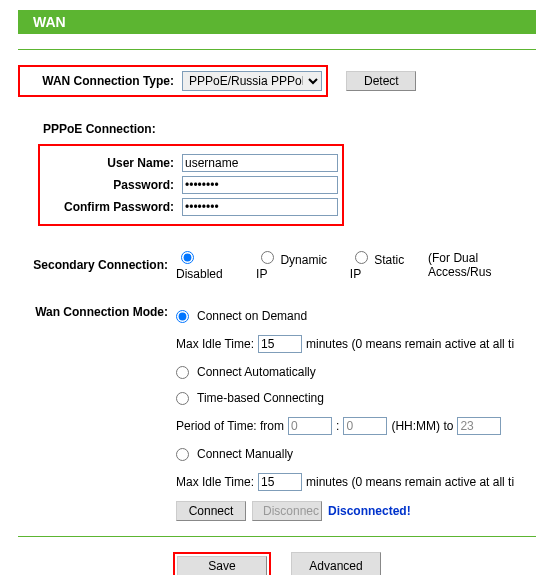  What do you see at coordinates (182, 398) in the screenshot?
I see `radio-time-based` at bounding box center [182, 398].